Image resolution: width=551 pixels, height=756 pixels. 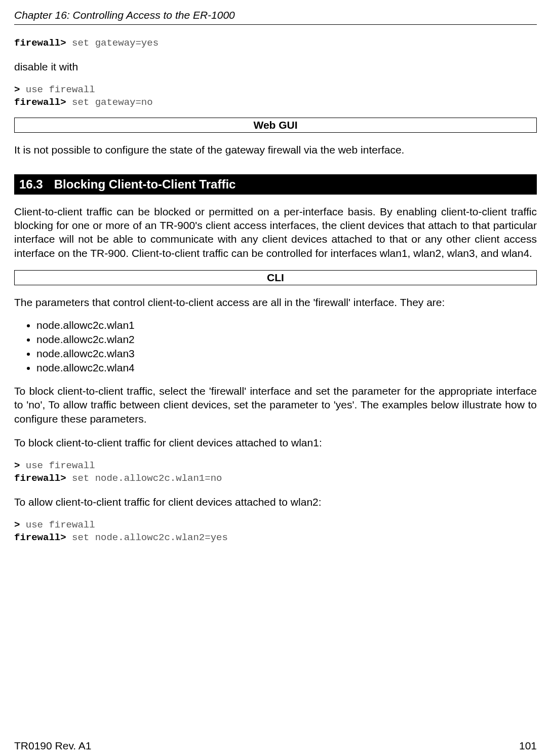 I want to click on list-item: node.allowc2c.wlan3, so click(x=287, y=354).